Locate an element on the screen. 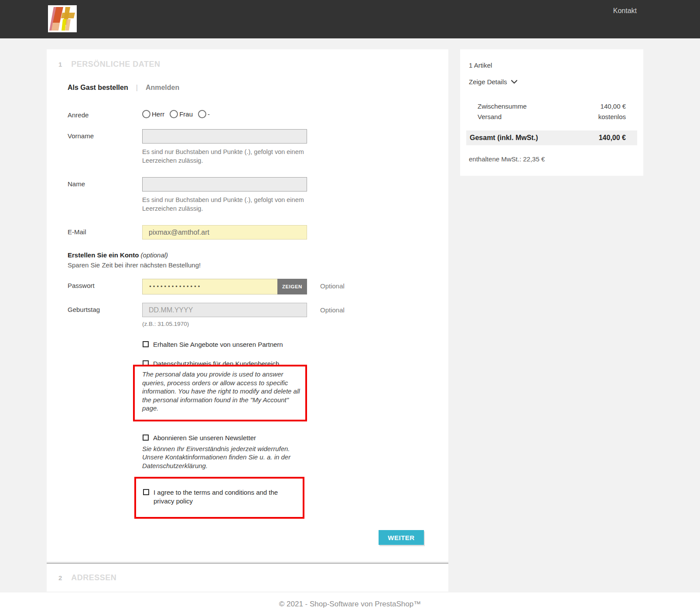 The width and height of the screenshot is (700, 616). subtotal-row: Zwischensumme 140,00 € is located at coordinates (552, 106).